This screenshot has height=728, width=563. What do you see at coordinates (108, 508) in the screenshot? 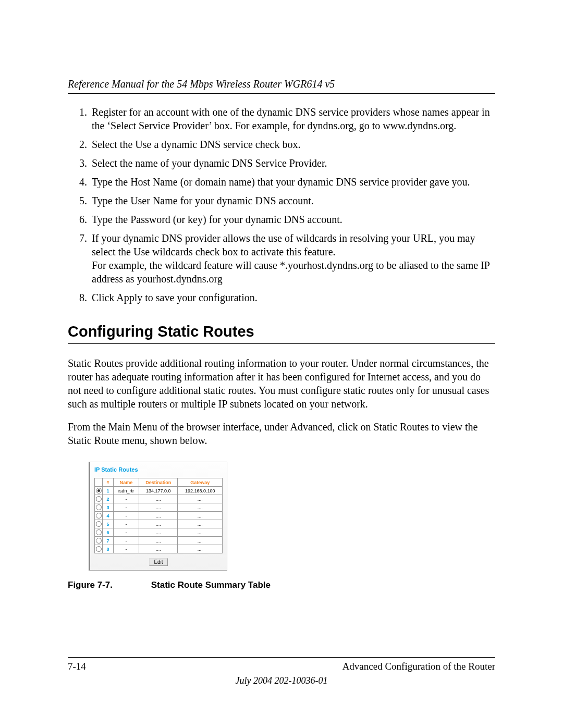
I see `route-index: 3` at bounding box center [108, 508].